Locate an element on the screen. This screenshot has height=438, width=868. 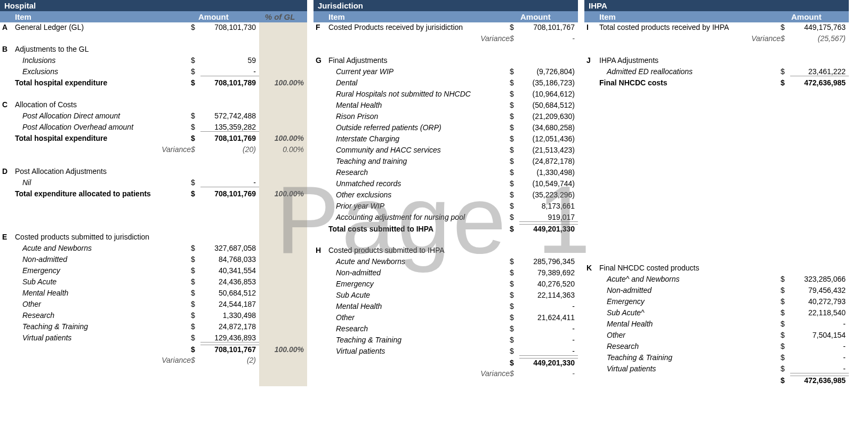
row-C-direct: Post Allocation Direct amount $ 572,742,… is located at coordinates (154, 116).